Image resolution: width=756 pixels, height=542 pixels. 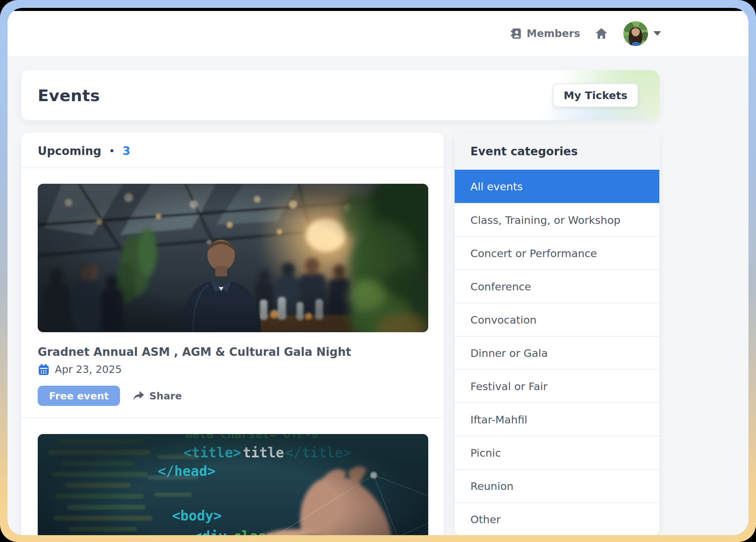 What do you see at coordinates (232, 370) in the screenshot?
I see `event-date-row: Apr 23, 2025` at bounding box center [232, 370].